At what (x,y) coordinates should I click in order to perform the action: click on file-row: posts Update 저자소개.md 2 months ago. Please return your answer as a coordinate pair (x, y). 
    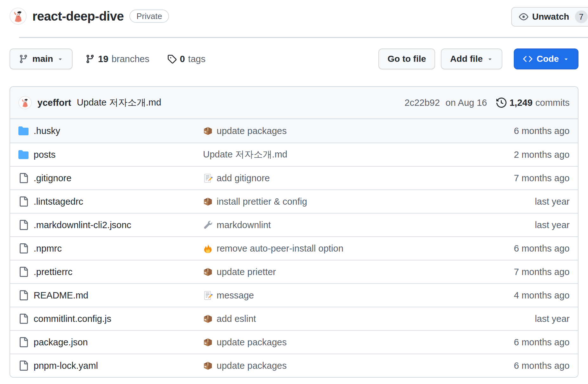
    Looking at the image, I should click on (294, 154).